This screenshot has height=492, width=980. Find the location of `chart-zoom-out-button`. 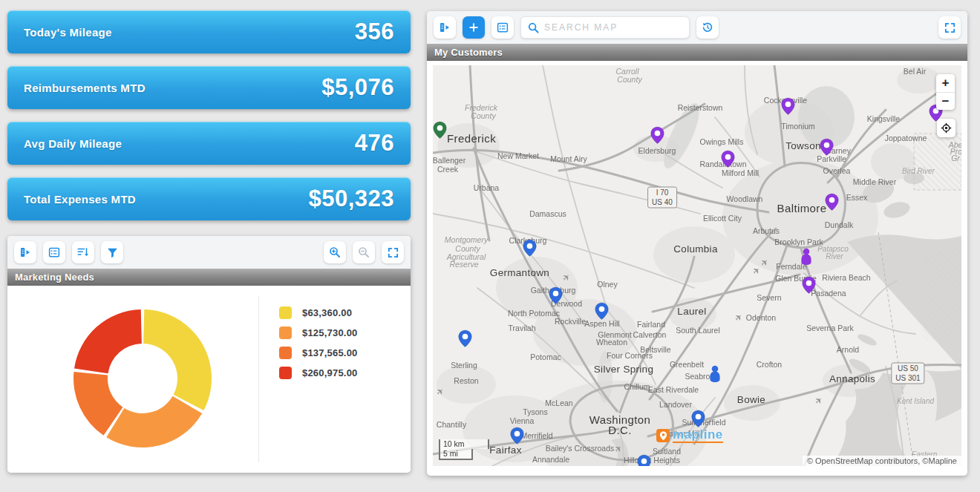

chart-zoom-out-button is located at coordinates (364, 252).